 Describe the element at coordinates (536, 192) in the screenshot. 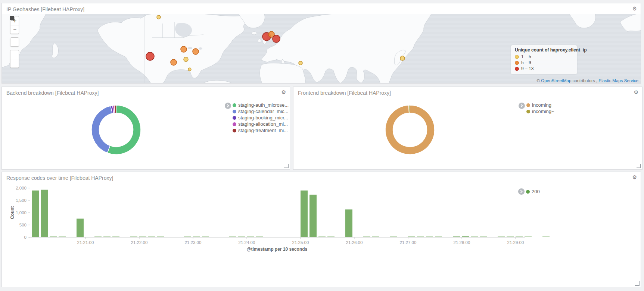

I see `legend-label: 200` at that location.